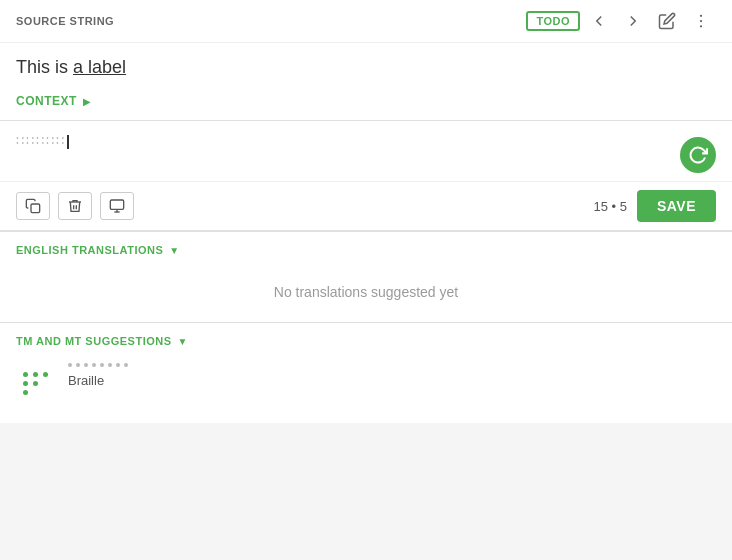  Describe the element at coordinates (94, 341) in the screenshot. I see `tm-mt-title: TM AND MT SUGGESTIONS` at that location.